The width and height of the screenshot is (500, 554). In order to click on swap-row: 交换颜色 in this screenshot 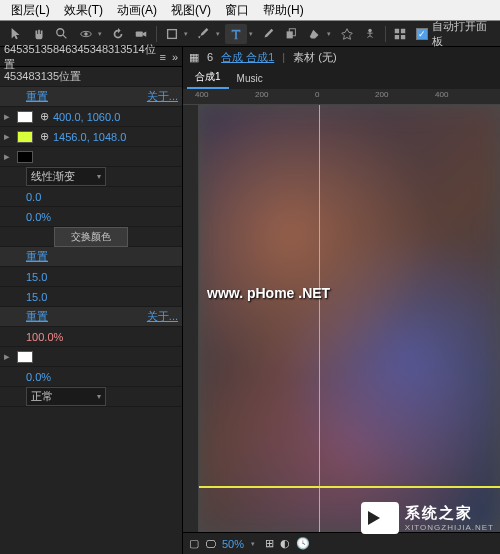, I will do `click(91, 237)`.